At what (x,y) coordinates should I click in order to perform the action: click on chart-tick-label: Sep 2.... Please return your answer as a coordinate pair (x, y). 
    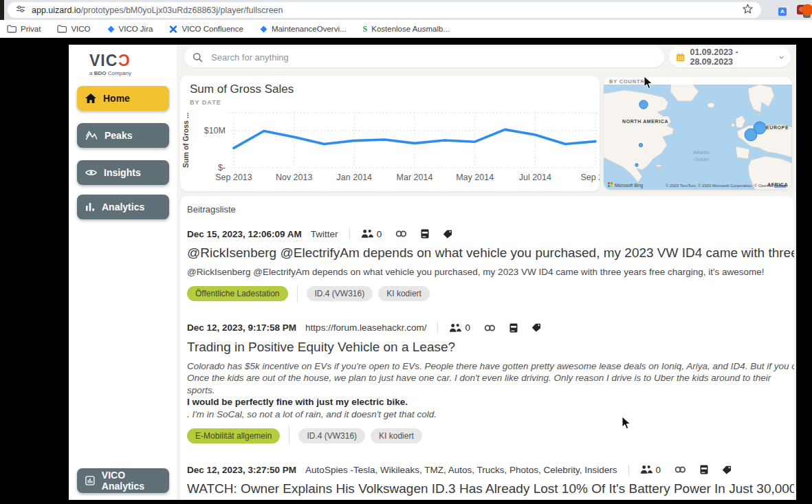
    Looking at the image, I should click on (590, 177).